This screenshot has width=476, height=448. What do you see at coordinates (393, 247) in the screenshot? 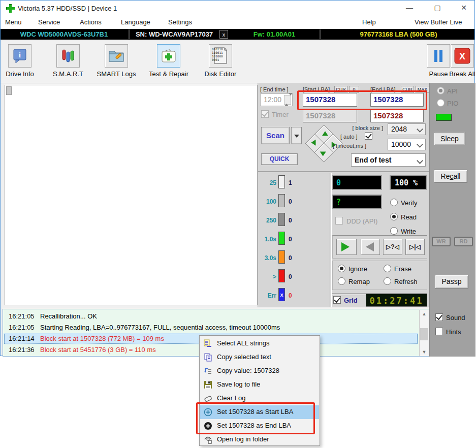
I see `skip-question-button: ▷?◁` at bounding box center [393, 247].